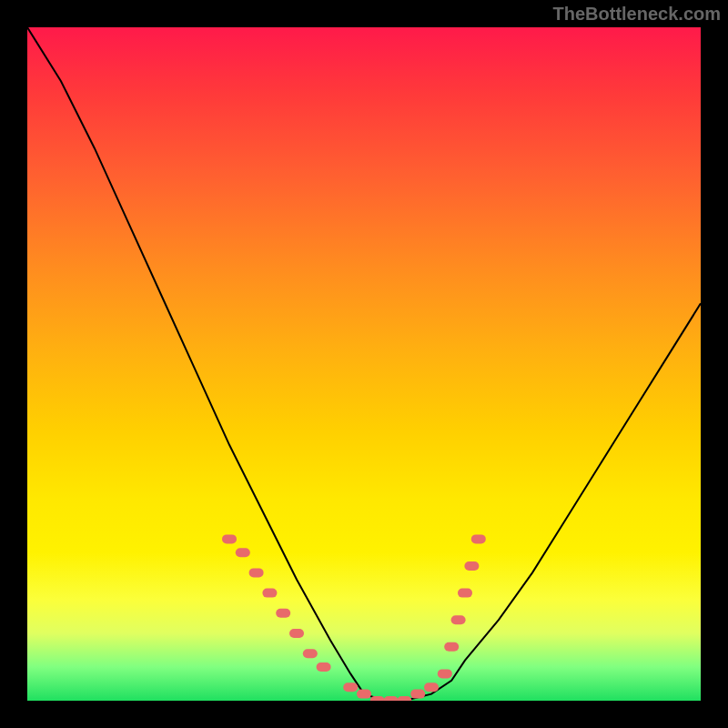  Describe the element at coordinates (637, 15) in the screenshot. I see `watermark-text: TheBottleneck.com` at that location.